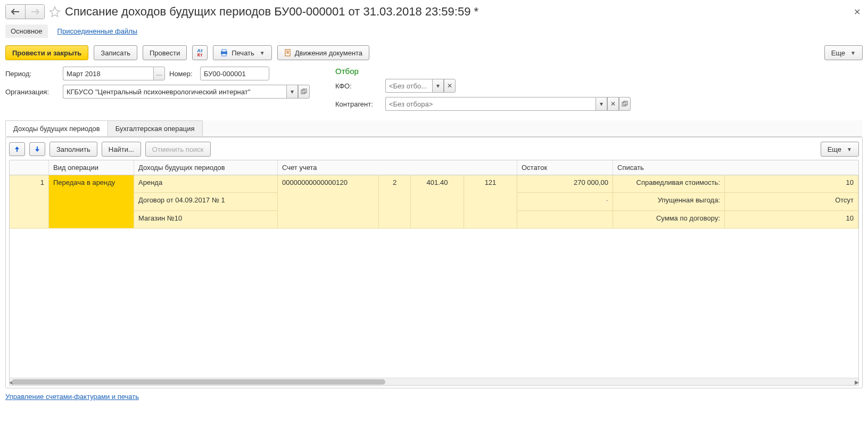 Image resolution: width=868 pixels, height=448 pixels. I want to click on cell-spis-v2: Отсут, so click(792, 201).